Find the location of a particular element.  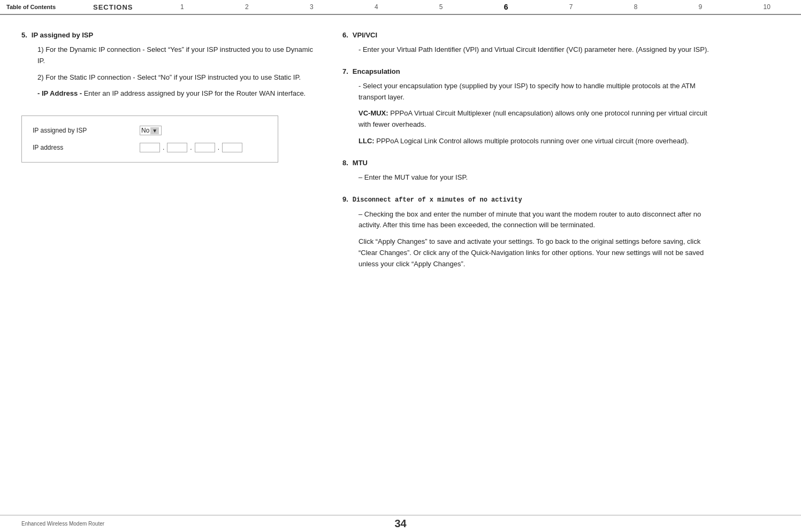

ip-assigned-select: No ▼ is located at coordinates (151, 130).